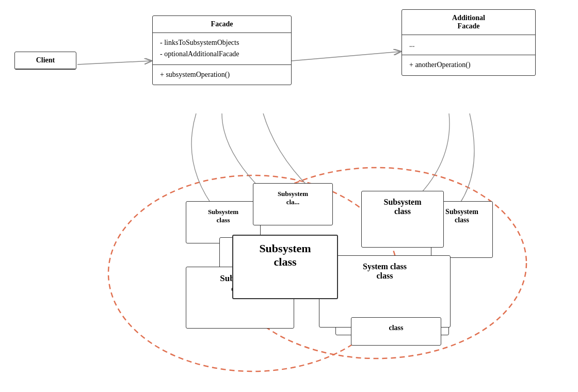 This screenshot has height=392, width=578. I want to click on subsystem-label-1: Subsystemclass, so click(223, 216).